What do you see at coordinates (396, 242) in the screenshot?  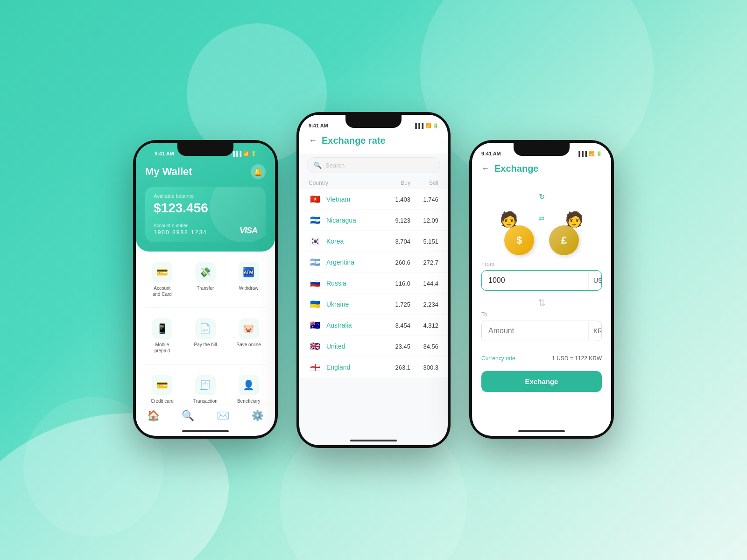 I see `buy-rate-2: 3.704` at bounding box center [396, 242].